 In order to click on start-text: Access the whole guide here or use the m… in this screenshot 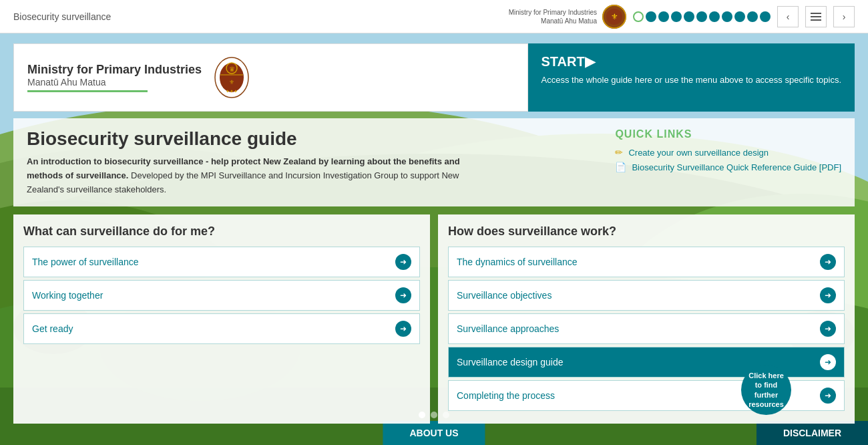, I will do `click(692, 80)`.